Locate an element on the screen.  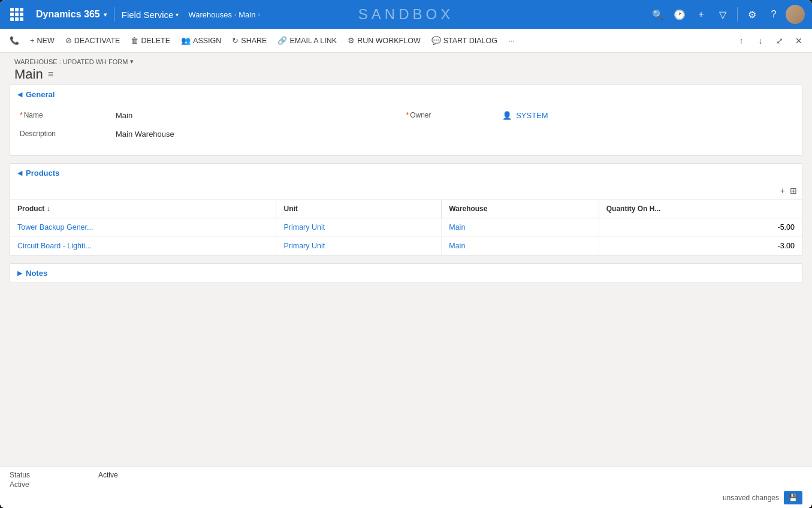
share-button: ↻ SHARE is located at coordinates (249, 41).